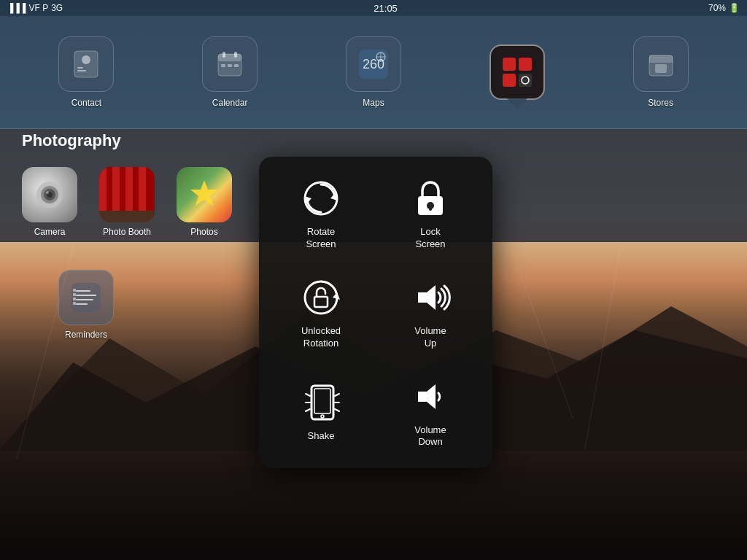  Describe the element at coordinates (86, 103) in the screenshot. I see `contact-label: Contact` at that location.